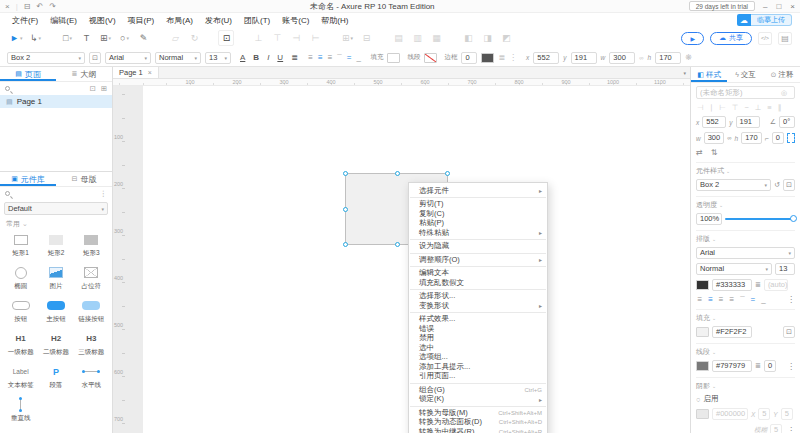  Describe the element at coordinates (478, 423) in the screenshot. I see `context-menu-item: 转换为动态面板(D)Ctrl+Shift+Alt+D` at that location.